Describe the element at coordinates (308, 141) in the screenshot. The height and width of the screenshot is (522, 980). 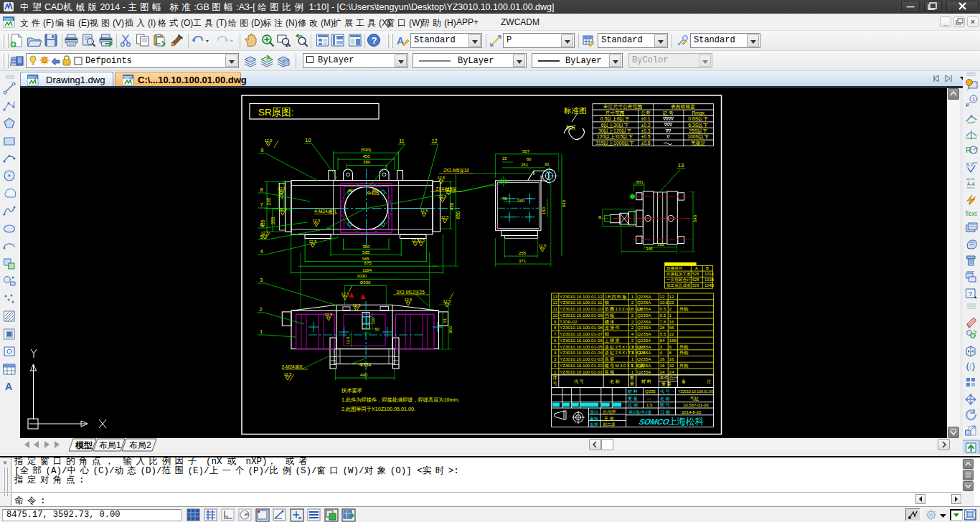
I see `svg-text: 10` at that location.